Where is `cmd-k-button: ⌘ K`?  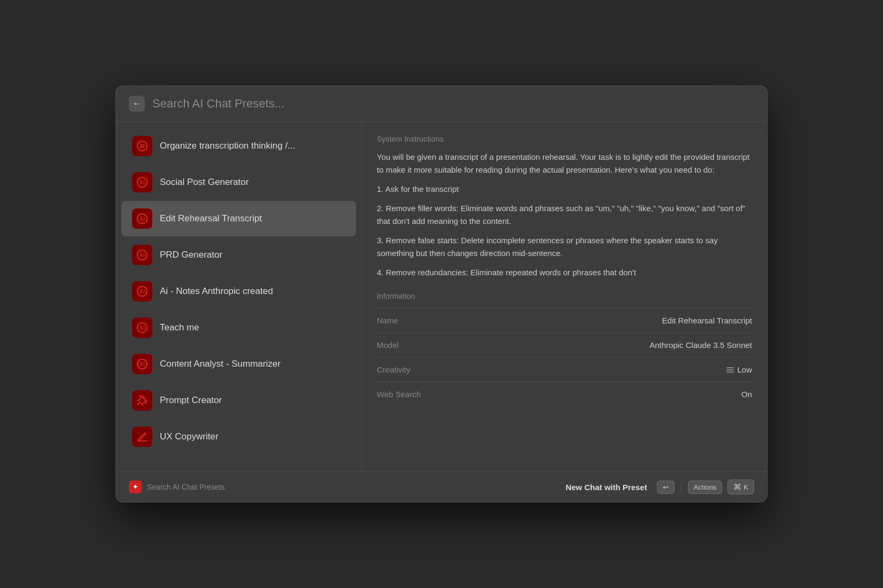 cmd-k-button: ⌘ K is located at coordinates (741, 487).